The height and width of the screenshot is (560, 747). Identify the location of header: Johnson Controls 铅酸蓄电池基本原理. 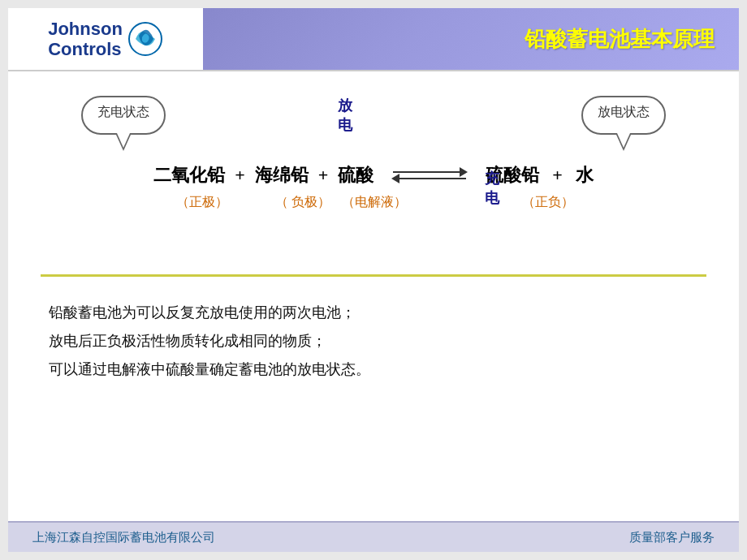
(374, 40).